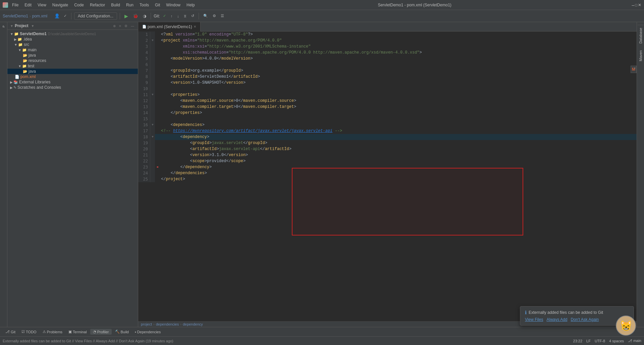 This screenshot has height=345, width=644. Describe the element at coordinates (635, 68) in the screenshot. I see `maven-close-icon: ✕` at that location.